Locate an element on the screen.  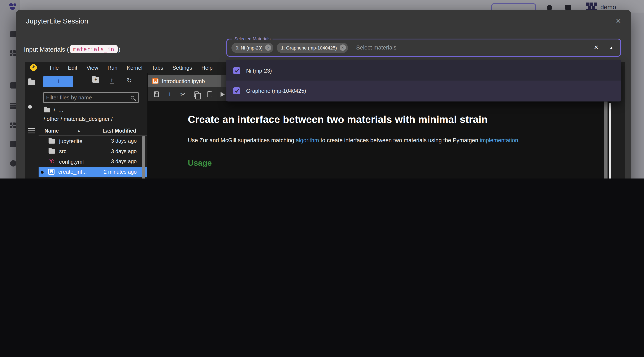
jupyter-activity-bar is located at coordinates (32, 126).